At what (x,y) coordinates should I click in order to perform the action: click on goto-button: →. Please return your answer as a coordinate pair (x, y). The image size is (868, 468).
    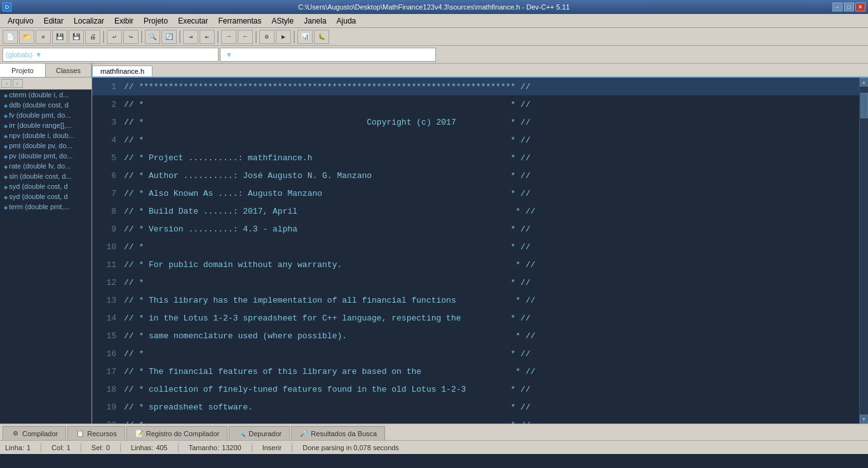
    Looking at the image, I should click on (229, 37).